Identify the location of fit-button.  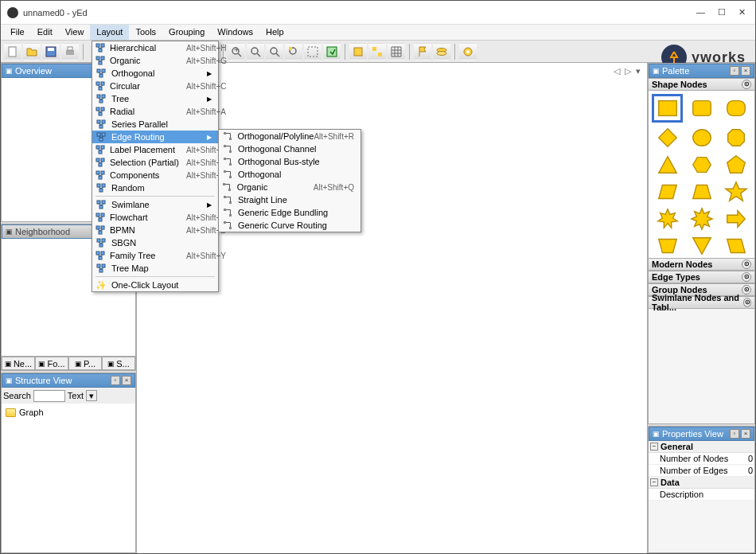
(294, 52).